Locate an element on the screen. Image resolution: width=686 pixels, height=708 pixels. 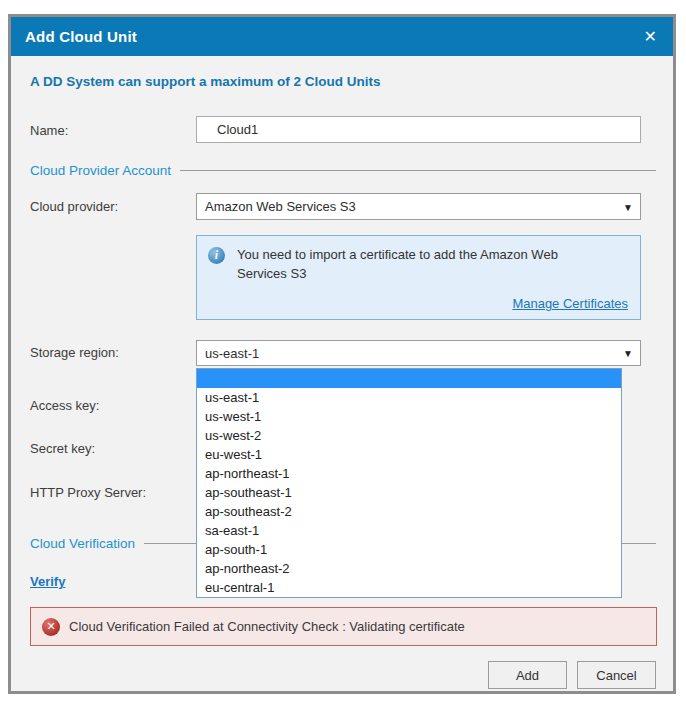
manage-certificates-link: Manage Certificates is located at coordinates (570, 304).